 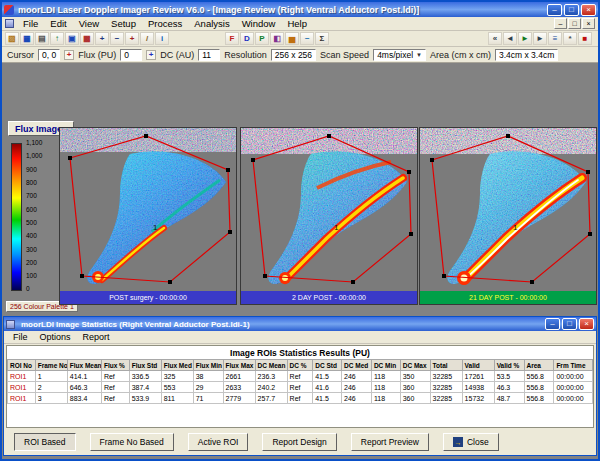 What do you see at coordinates (329, 298) in the screenshot?
I see `image-caption-2: 2 DAY POST - 00:00:00` at bounding box center [329, 298].